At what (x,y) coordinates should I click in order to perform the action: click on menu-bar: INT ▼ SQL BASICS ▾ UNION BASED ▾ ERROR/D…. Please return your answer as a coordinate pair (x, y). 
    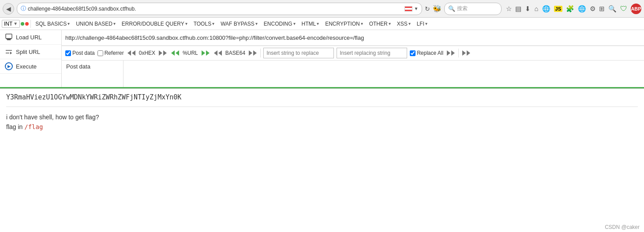
    Looking at the image, I should click on (322, 24).